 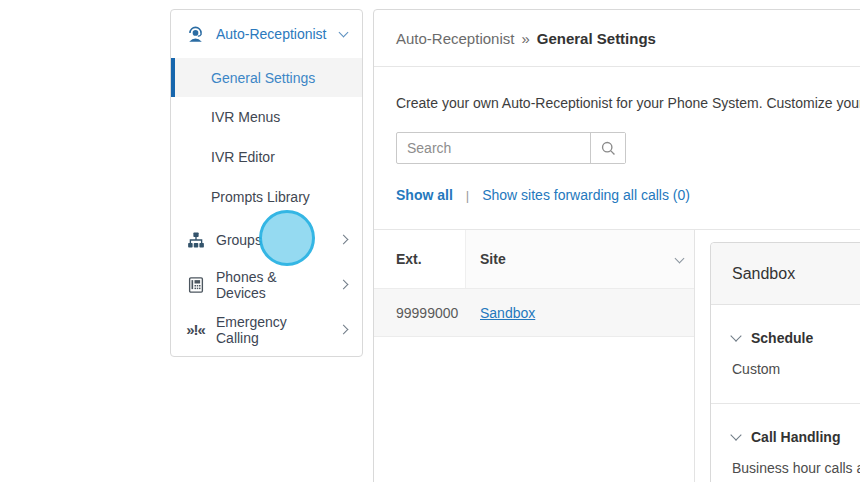 What do you see at coordinates (196, 240) in the screenshot?
I see `sitemap-icon` at bounding box center [196, 240].